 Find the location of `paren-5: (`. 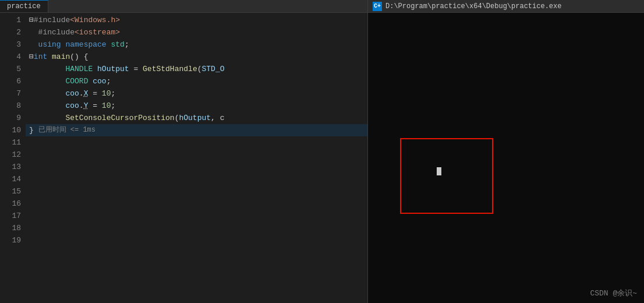

paren-5: ( is located at coordinates (200, 69).